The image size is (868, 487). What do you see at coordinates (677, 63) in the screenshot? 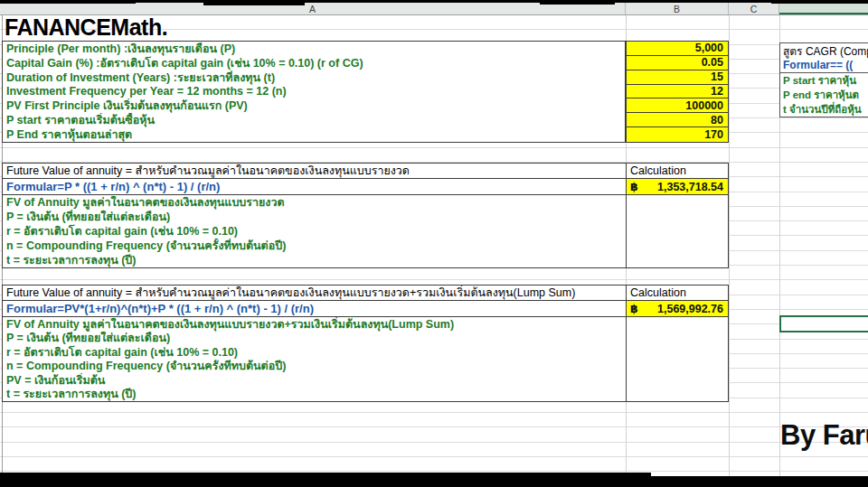
I see `input-value-capital-gain: 0.05` at bounding box center [677, 63].